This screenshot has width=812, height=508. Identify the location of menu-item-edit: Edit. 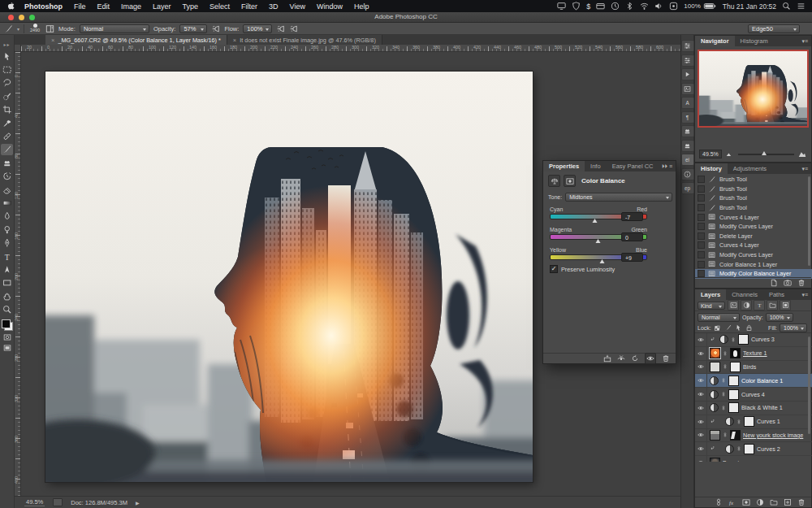
(104, 7).